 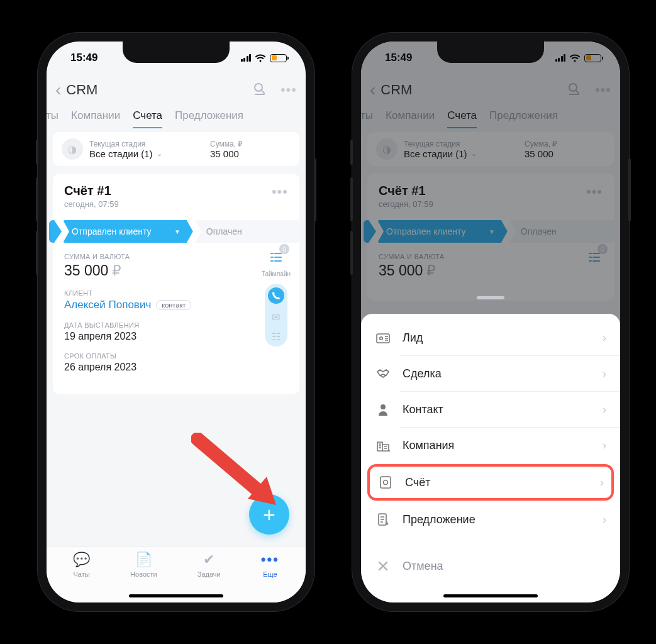 I want to click on chats-icon: 💬, so click(x=82, y=560).